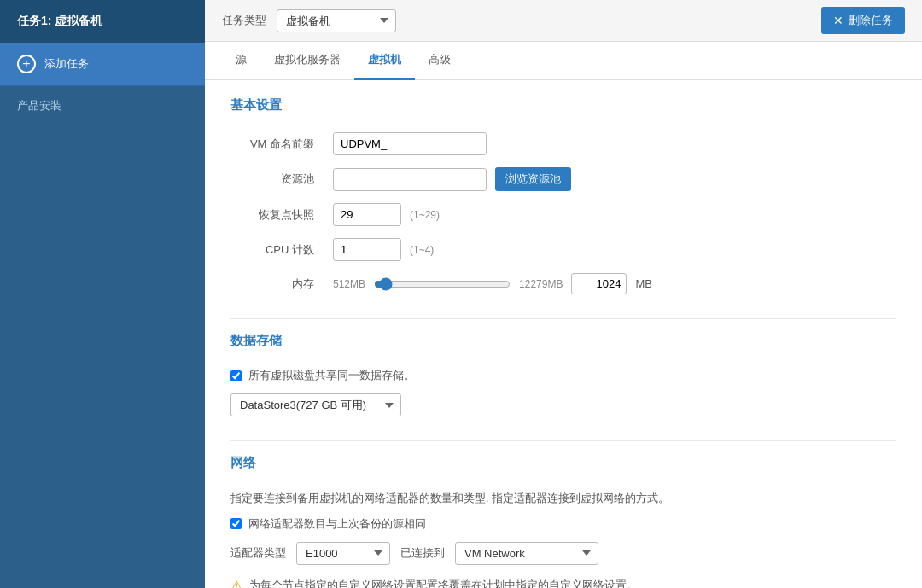 This screenshot has height=588, width=922. I want to click on resource-pool-row: 资源池 浏览资源池, so click(563, 179).